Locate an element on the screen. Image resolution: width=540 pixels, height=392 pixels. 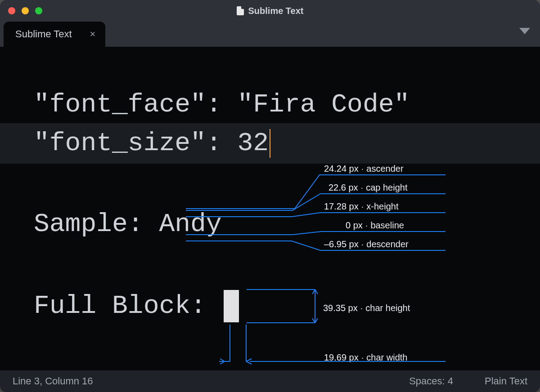
text-cursor is located at coordinates (270, 143).